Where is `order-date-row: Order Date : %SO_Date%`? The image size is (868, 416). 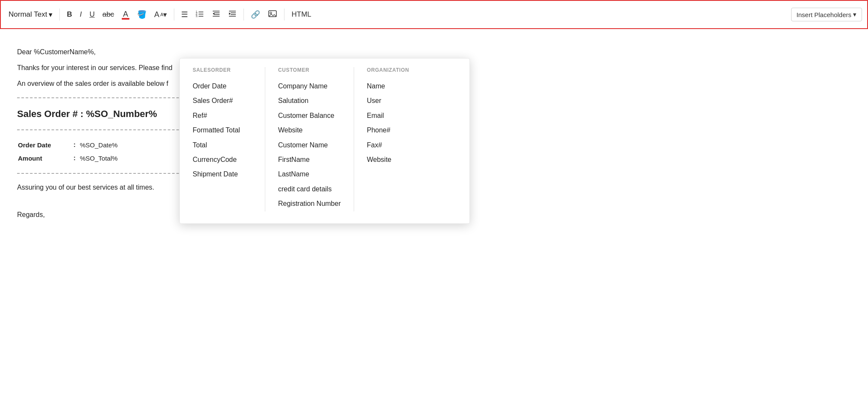 order-date-row: Order Date : %SO_Date% is located at coordinates (67, 145).